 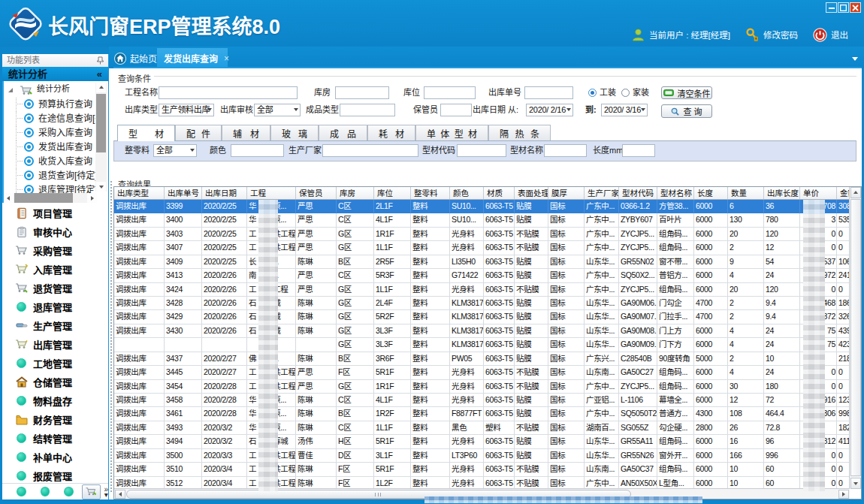 What do you see at coordinates (50, 188) in the screenshot?
I see `tree-item: 退库管理[待定]` at bounding box center [50, 188].